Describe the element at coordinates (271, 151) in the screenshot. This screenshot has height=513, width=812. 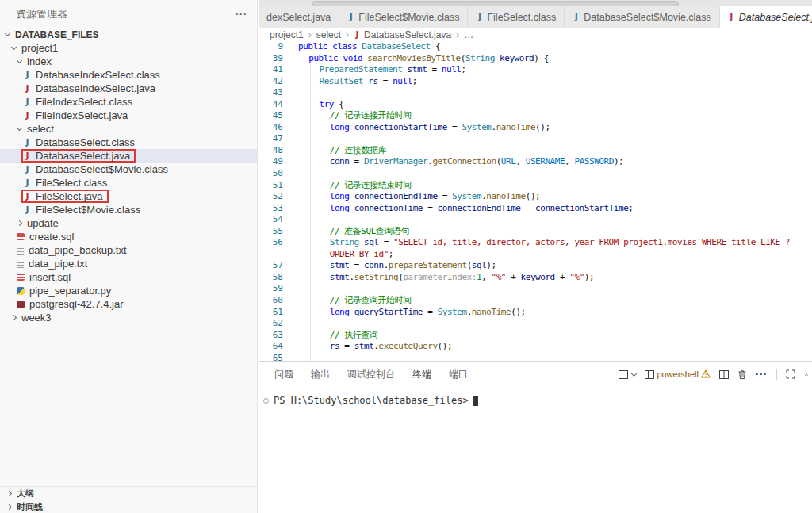
I see `line-number: 48` at that location.